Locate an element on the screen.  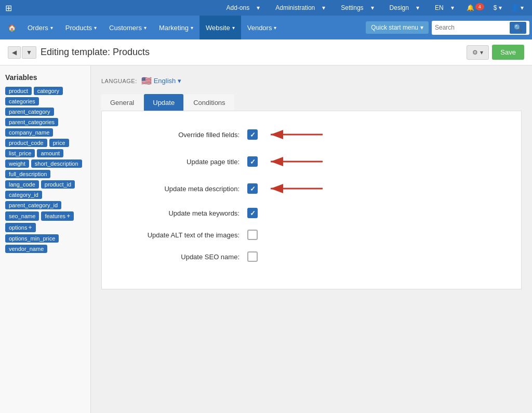
quick-start-button: Quick start menu ▾ is located at coordinates (397, 28).